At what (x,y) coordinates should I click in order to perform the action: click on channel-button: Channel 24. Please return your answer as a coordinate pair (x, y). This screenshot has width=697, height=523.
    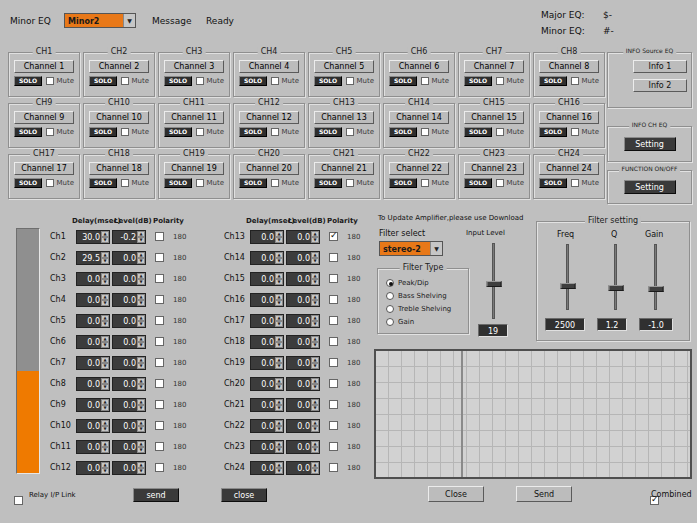
    Looking at the image, I should click on (569, 168).